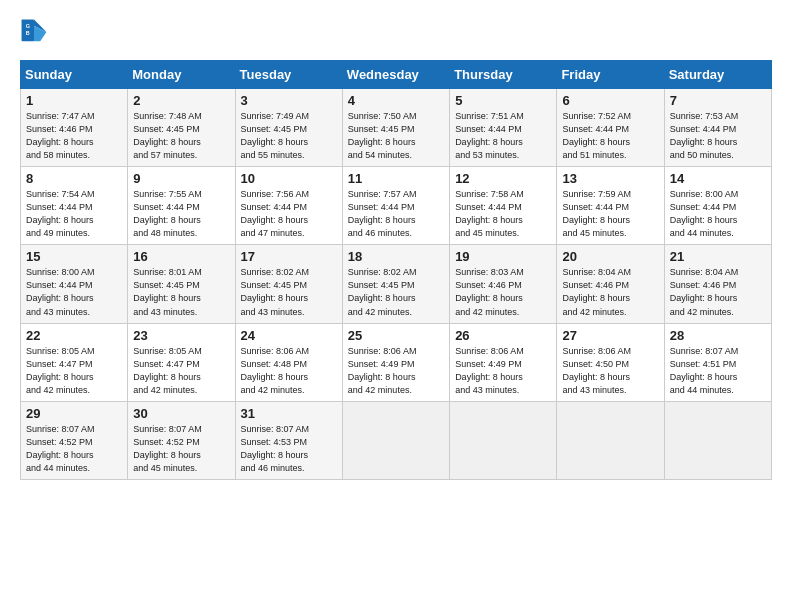 This screenshot has width=792, height=612. What do you see at coordinates (74, 284) in the screenshot?
I see `calendar-cell: 15Sunrise: 8:00 AM Sunset: 4:44 PM Dayli…` at bounding box center [74, 284].